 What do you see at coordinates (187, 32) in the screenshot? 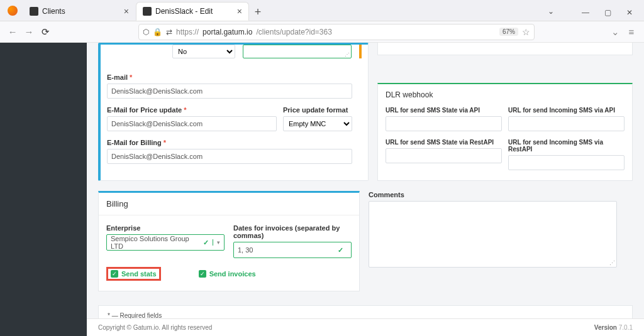
I see `url-protocol: https://` at bounding box center [187, 32].